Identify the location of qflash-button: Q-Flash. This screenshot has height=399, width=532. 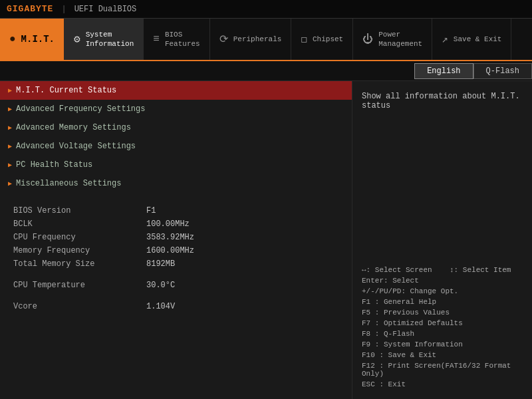
(503, 71).